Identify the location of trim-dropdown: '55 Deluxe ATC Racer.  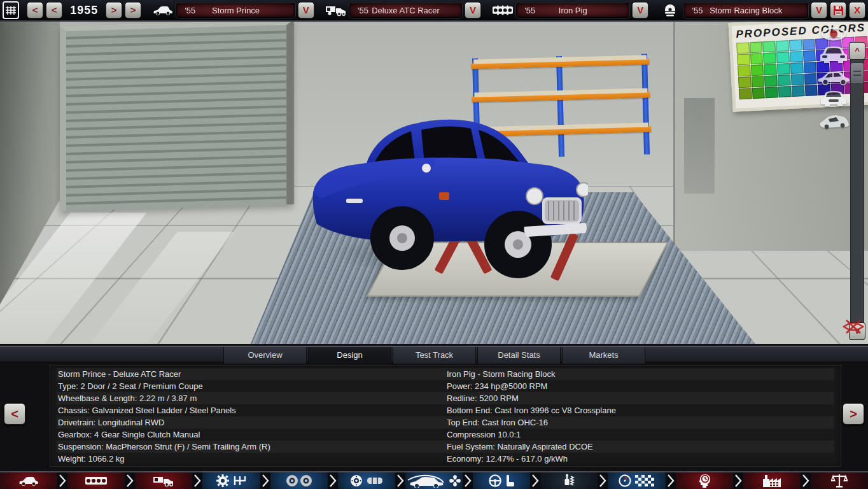
(406, 10).